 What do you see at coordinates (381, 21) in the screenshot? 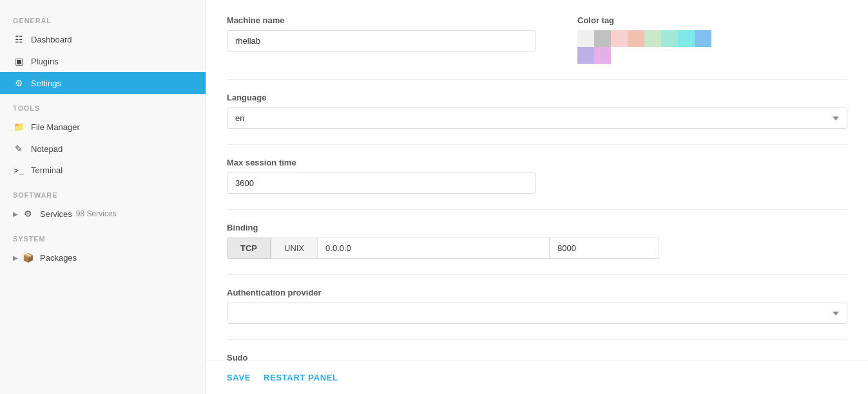
I see `machine-name-label: Machine name` at bounding box center [381, 21].